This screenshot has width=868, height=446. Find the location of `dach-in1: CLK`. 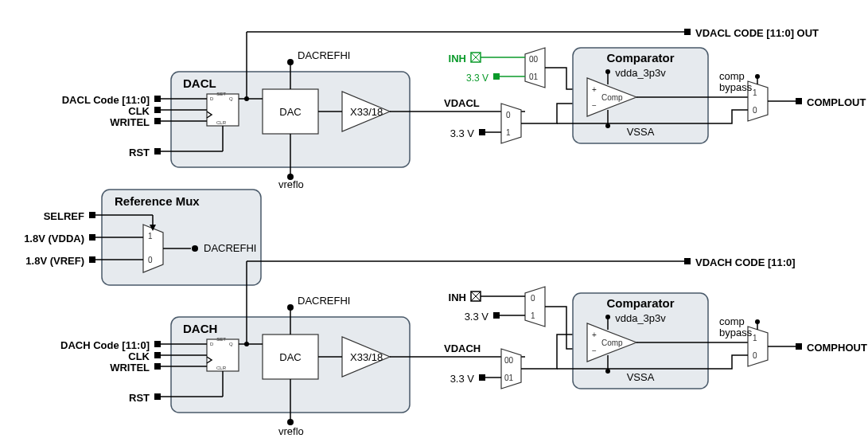

dach-in1: CLK is located at coordinates (138, 357).